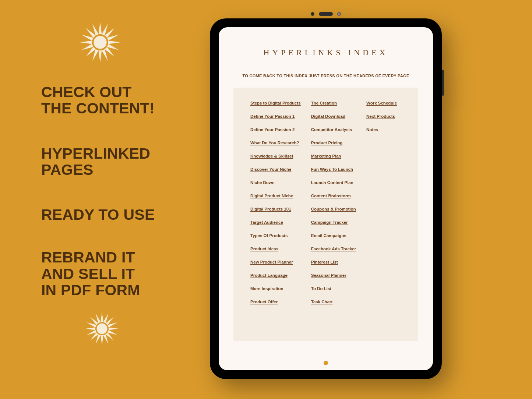 This screenshot has height=399, width=532. Describe the element at coordinates (115, 162) in the screenshot. I see `tagline-2: HYPERLINKED PAGES` at that location.